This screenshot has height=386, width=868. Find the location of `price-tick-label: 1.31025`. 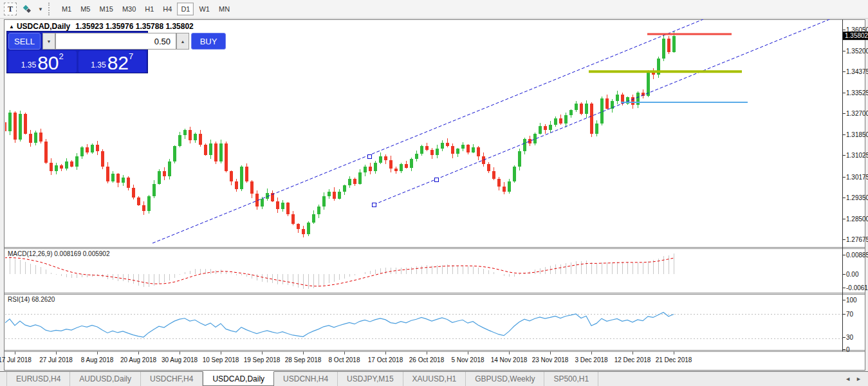

price-tick-label: 1.31025 is located at coordinates (857, 156).